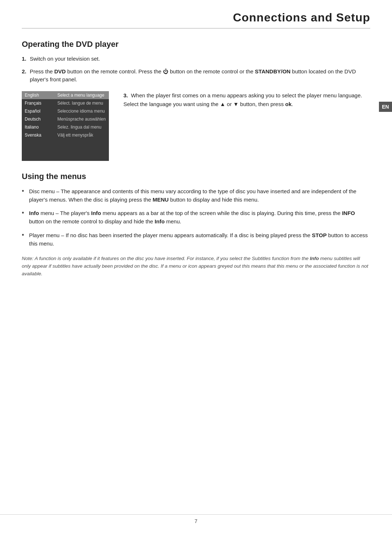  Describe the element at coordinates (65, 119) in the screenshot. I see `menu-row-deutsch: Deutsch Menüsprache auswählen` at that location.